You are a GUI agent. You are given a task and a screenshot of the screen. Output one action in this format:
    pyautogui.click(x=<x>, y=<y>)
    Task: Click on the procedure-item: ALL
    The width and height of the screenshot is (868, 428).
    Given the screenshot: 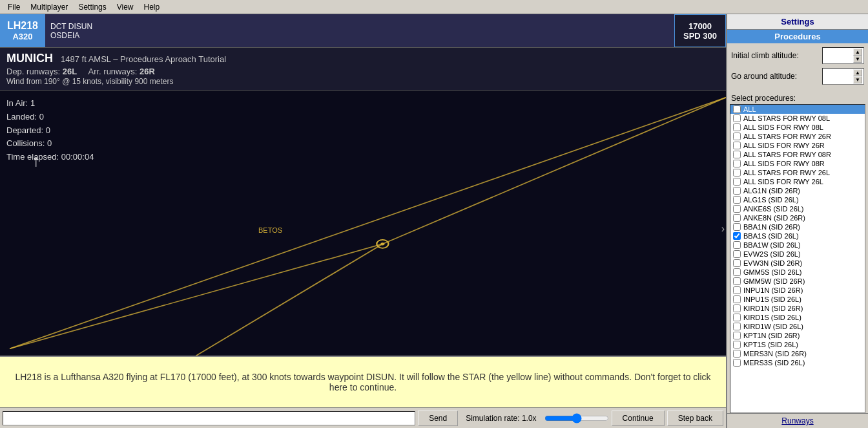 What is the action you would take?
    pyautogui.click(x=798, y=109)
    